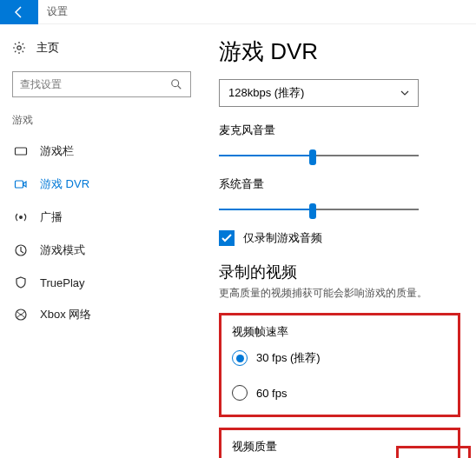 This screenshot has width=476, height=458. Describe the element at coordinates (319, 209) in the screenshot. I see `system-volume-slider` at that location.